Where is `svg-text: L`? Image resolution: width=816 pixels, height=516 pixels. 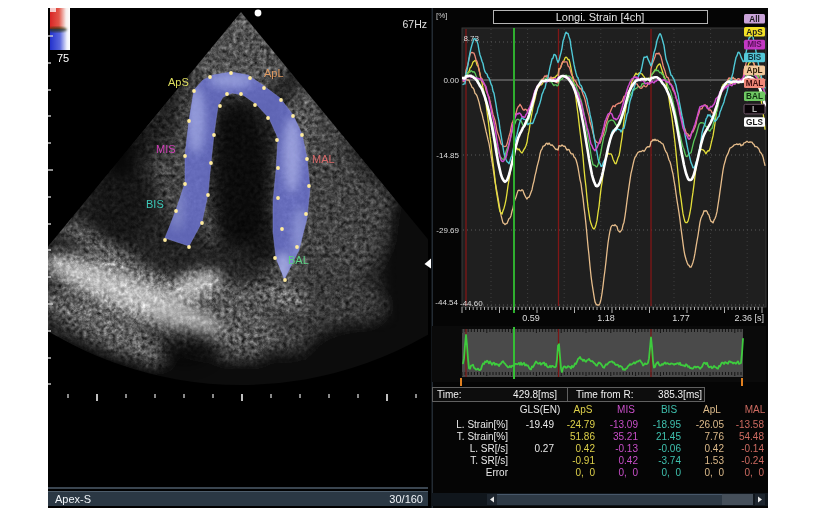 svg-text: L is located at coordinates (754, 110).